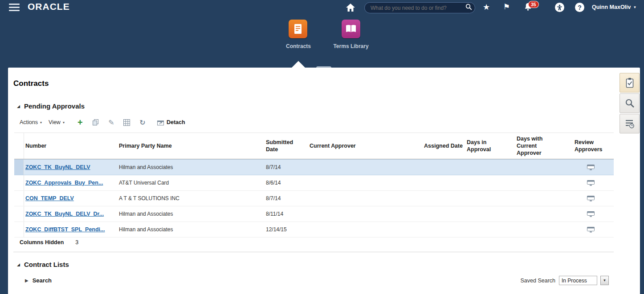 This screenshot has height=294, width=644. What do you see at coordinates (42, 280) in the screenshot?
I see `search-label: Search` at bounding box center [42, 280].